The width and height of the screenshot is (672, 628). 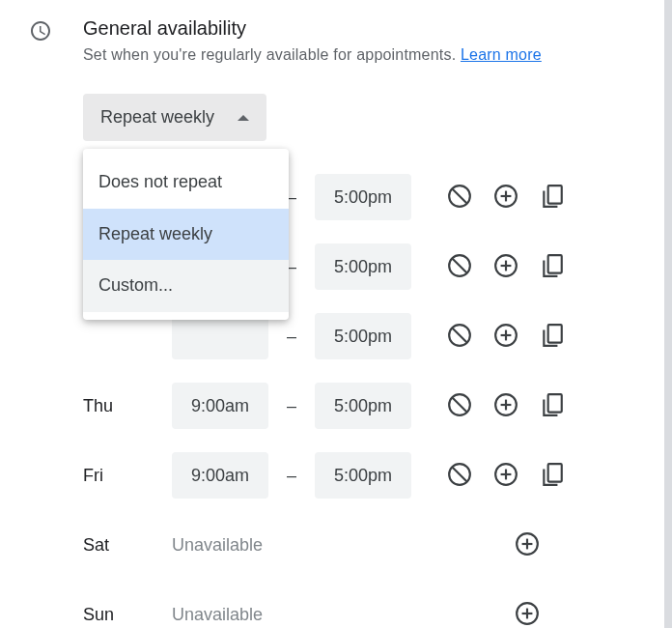 I want to click on learn-more-link: Learn more, so click(x=501, y=54).